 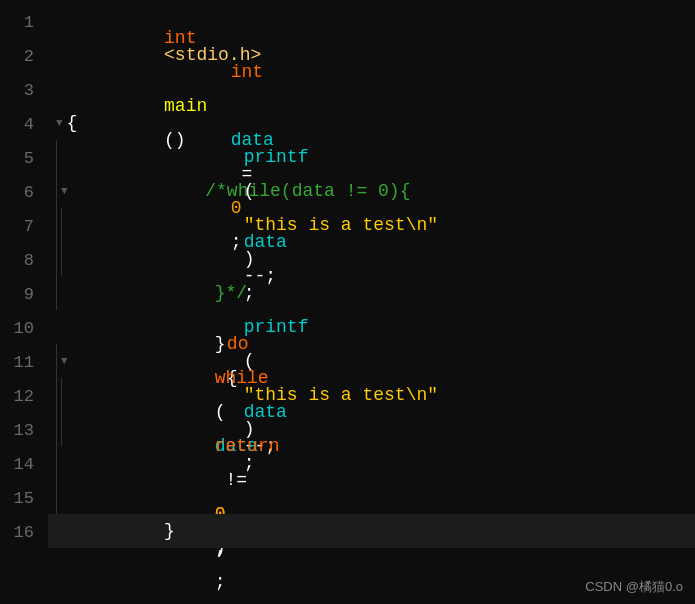 What do you see at coordinates (17, 465) in the screenshot?
I see `line-num-14: 14` at bounding box center [17, 465].